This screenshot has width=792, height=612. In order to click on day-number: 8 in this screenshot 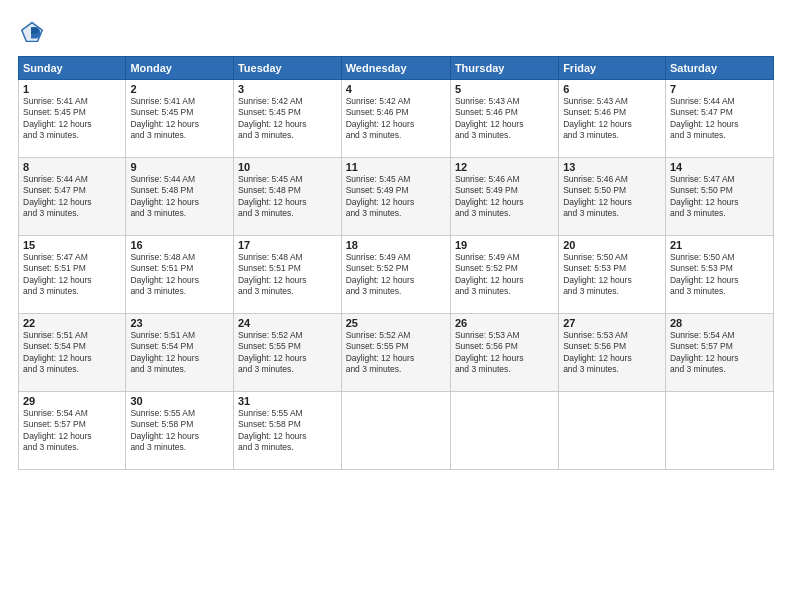, I will do `click(72, 167)`.